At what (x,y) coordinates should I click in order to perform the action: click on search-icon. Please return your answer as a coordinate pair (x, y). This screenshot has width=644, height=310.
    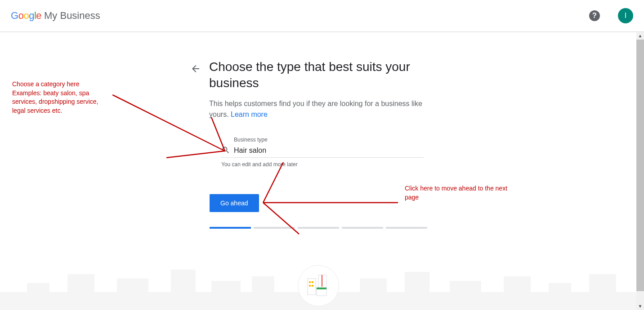
    Looking at the image, I should click on (226, 150).